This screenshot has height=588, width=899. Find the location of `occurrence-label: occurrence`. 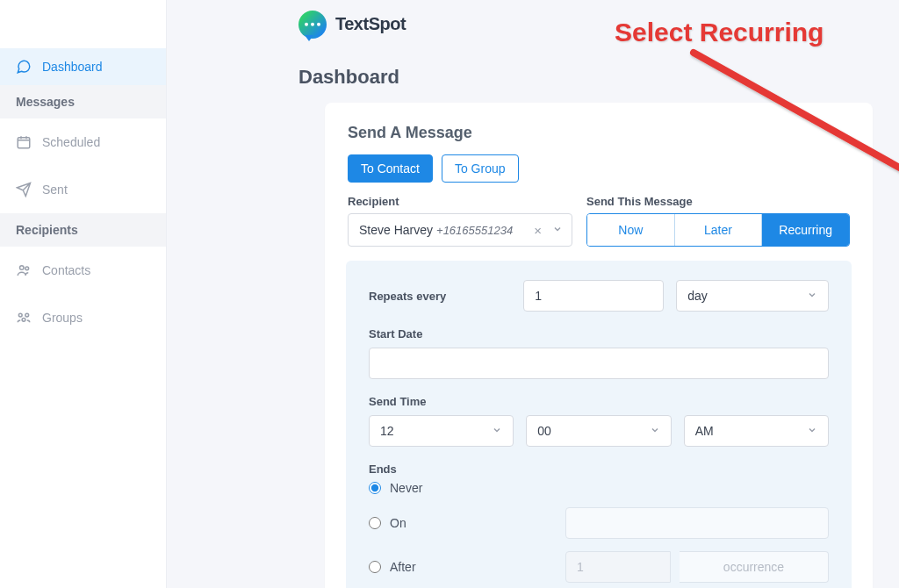

occurrence-label: occurrence is located at coordinates (754, 567).